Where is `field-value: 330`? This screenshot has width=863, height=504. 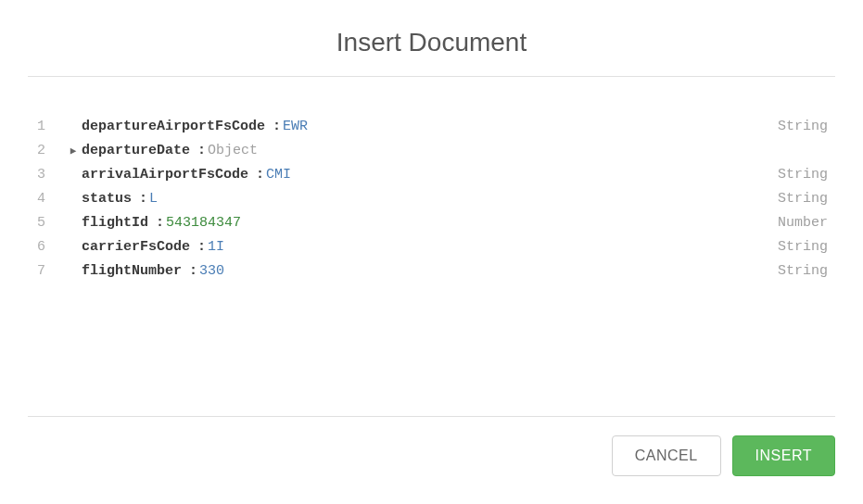 field-value: 330 is located at coordinates (211, 271).